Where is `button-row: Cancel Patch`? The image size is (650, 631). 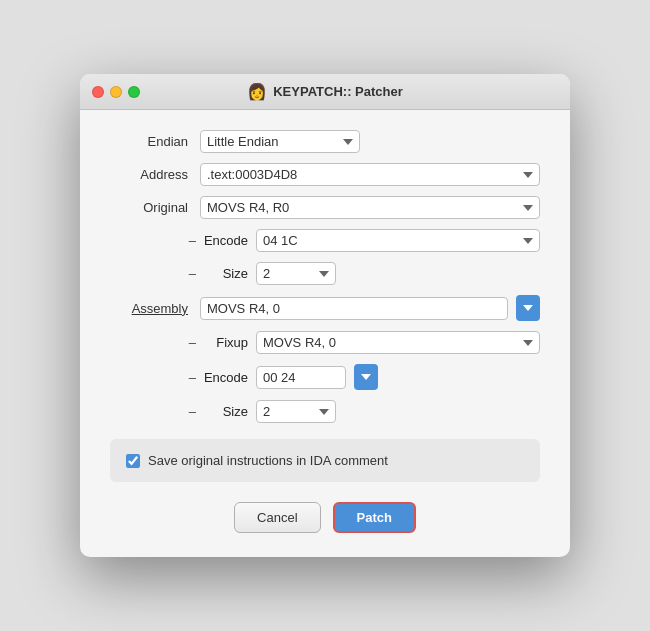
button-row: Cancel Patch is located at coordinates (325, 518).